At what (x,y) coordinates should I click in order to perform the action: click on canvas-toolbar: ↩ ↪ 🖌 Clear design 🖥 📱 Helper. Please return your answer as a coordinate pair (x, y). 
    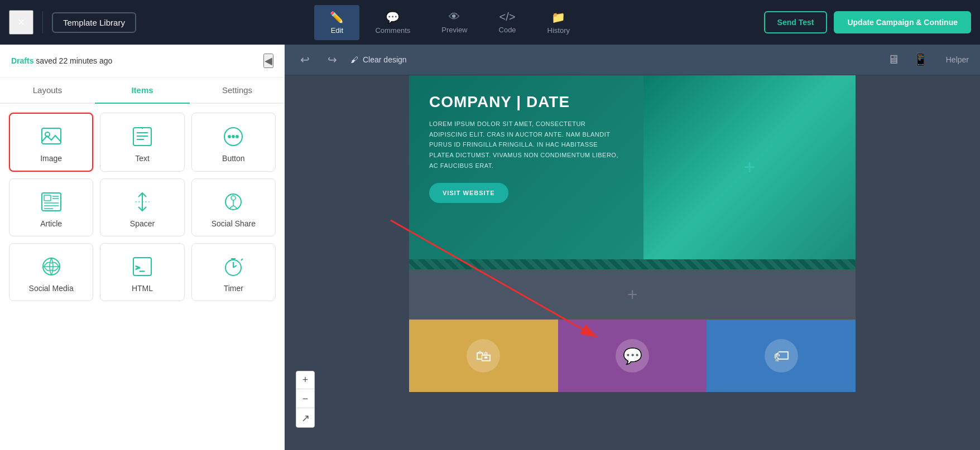
    Looking at the image, I should click on (632, 60).